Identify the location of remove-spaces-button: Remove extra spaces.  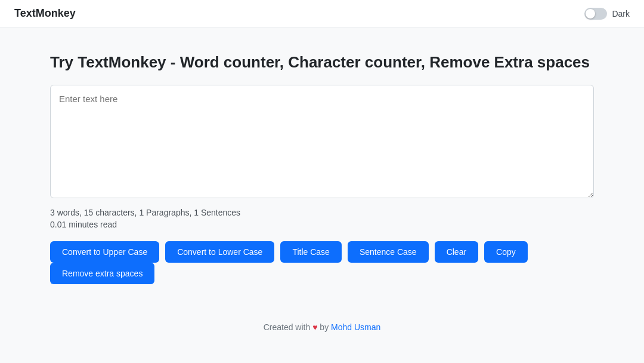
(103, 273).